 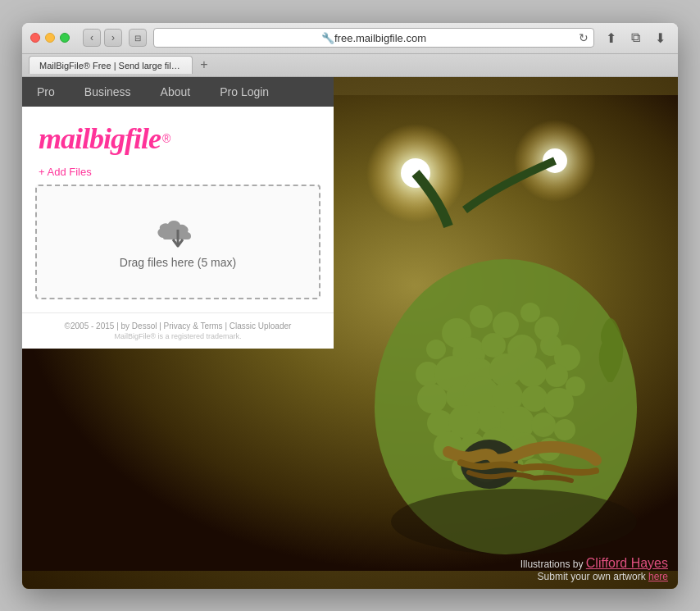 What do you see at coordinates (553, 564) in the screenshot?
I see `illustration-credit-prefix: Illustrations by` at bounding box center [553, 564].